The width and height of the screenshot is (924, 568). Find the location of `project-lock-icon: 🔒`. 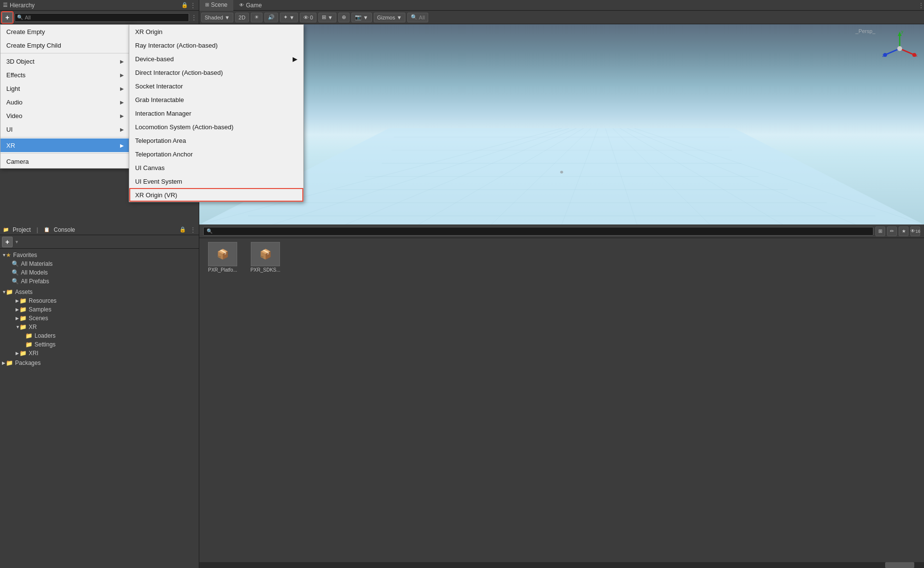

project-lock-icon: 🔒 is located at coordinates (183, 229).